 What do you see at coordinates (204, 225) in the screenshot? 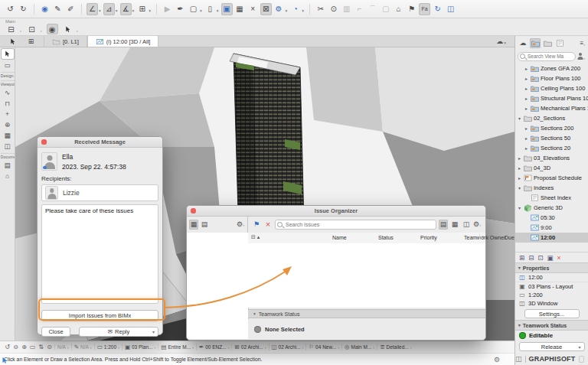
I see `issue-list-view-icon: ▤` at bounding box center [204, 225].